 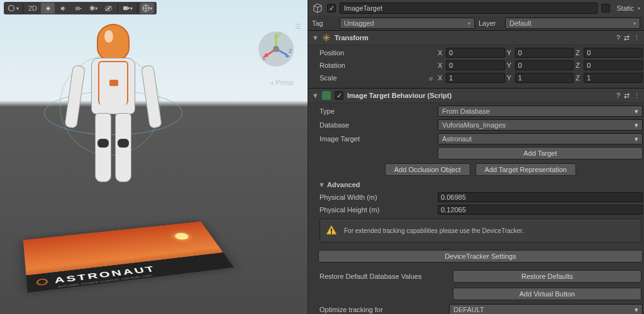 I want to click on shading-mode-dropdown: ▾, so click(x=13, y=8).